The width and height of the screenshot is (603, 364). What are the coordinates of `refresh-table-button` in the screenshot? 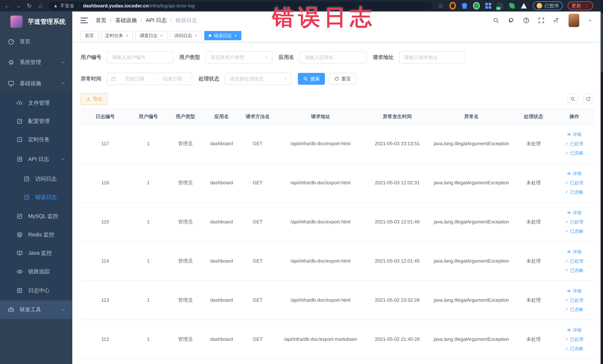 It's located at (588, 99).